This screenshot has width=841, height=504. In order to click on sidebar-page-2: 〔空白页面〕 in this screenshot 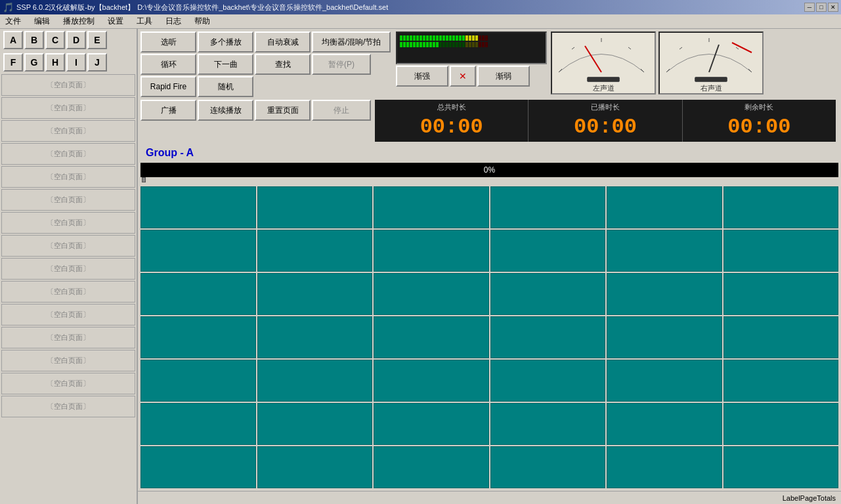, I will do `click(68, 108)`.